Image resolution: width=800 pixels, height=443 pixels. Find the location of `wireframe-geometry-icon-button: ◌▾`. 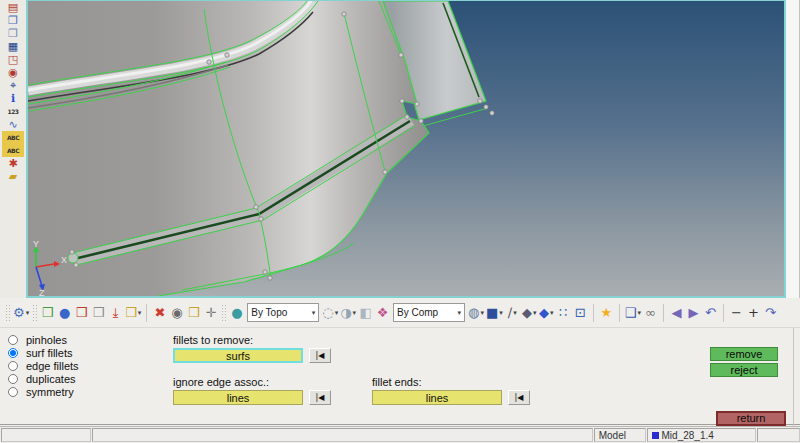

wireframe-geometry-icon-button: ◌▾ is located at coordinates (330, 313).